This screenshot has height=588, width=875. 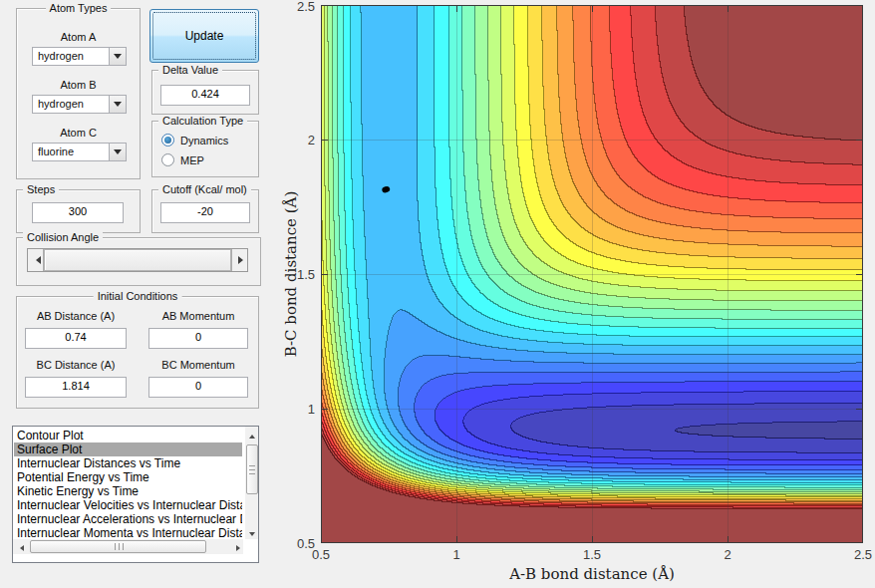 What do you see at coordinates (297, 7) in the screenshot?
I see `y-tick-label: 2.5` at bounding box center [297, 7].